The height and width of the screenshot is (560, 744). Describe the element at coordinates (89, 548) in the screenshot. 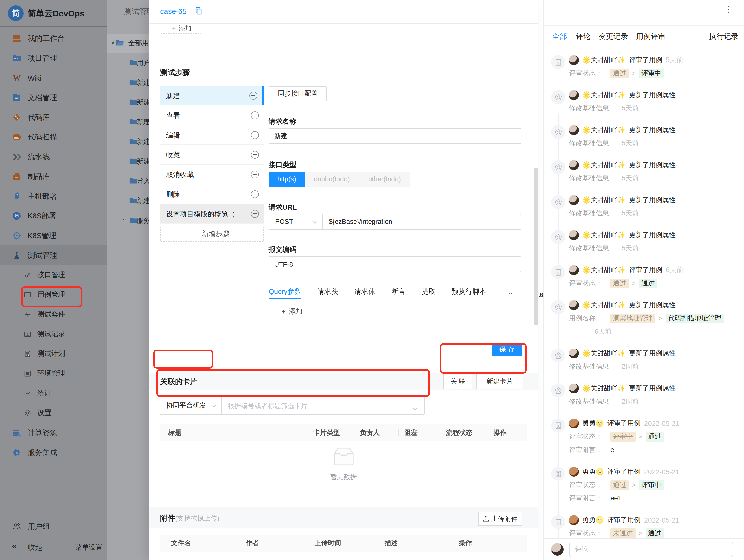

I see `menu-settings-button: 菜单设置` at that location.